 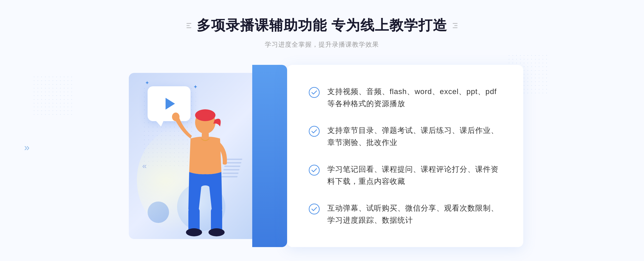 I want to click on illus-blue-card, so click(x=270, y=156).